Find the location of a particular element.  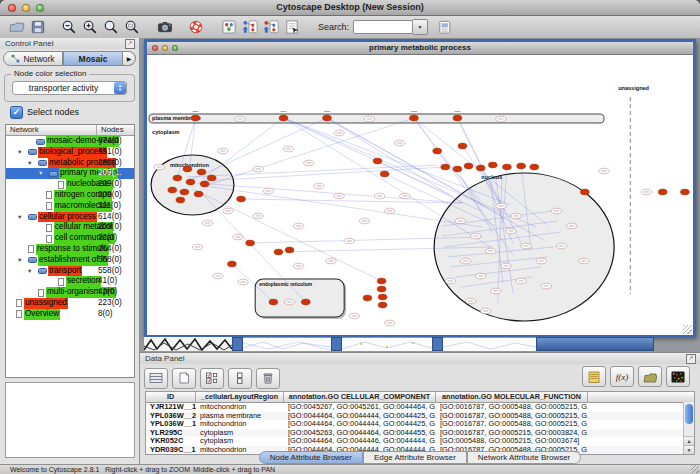

network-window-titlebar: primary metabolic process is located at coordinates (420, 48).